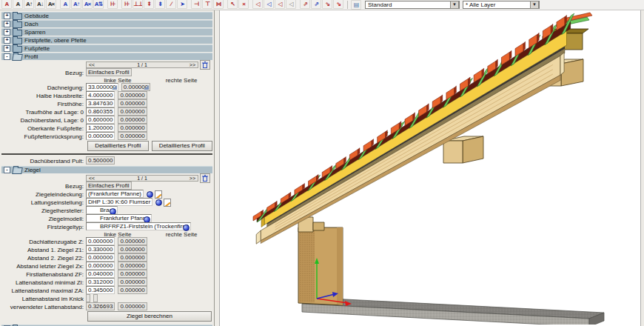 Image resolution: width=644 pixels, height=326 pixels. I want to click on lattungseinstellung-field: DHP L:30 K:60 Flumser, so click(119, 202).